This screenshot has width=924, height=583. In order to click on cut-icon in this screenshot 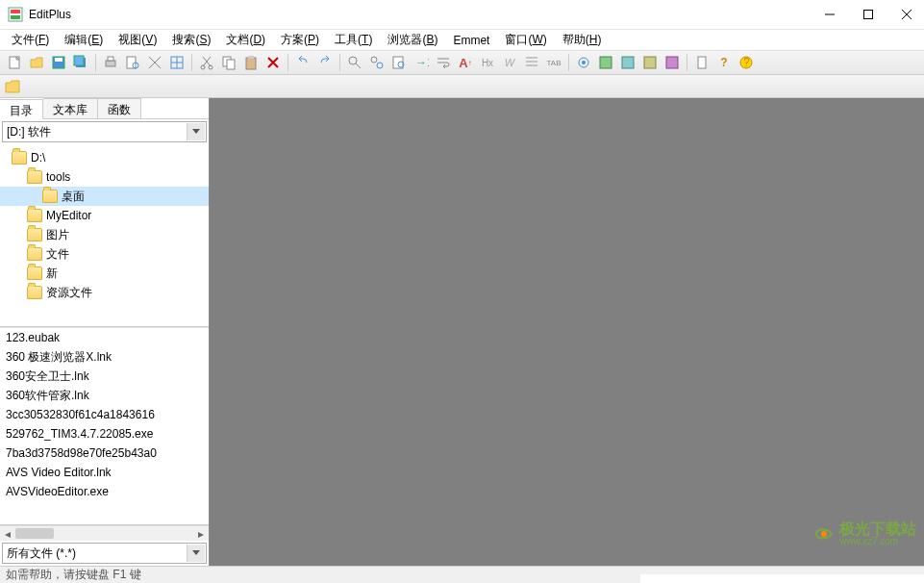, I will do `click(207, 63)`.